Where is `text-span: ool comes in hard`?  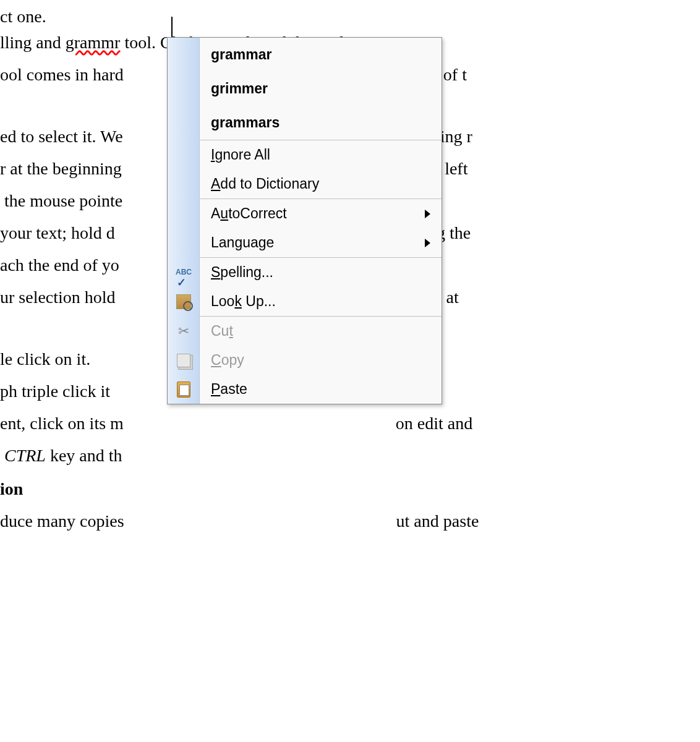
text-span: ool comes in hard is located at coordinates (62, 74).